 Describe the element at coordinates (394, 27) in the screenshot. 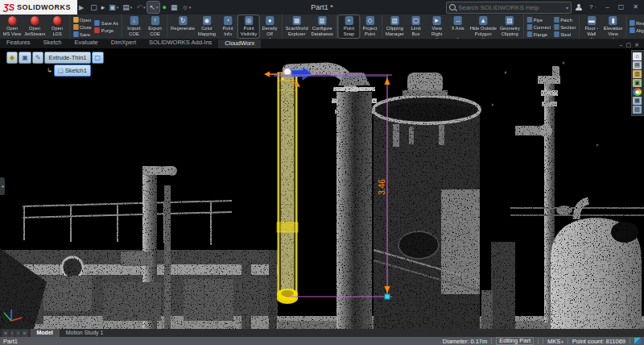

I see `ribbon-button-clipping-manager: ▧ClippingManager` at that location.